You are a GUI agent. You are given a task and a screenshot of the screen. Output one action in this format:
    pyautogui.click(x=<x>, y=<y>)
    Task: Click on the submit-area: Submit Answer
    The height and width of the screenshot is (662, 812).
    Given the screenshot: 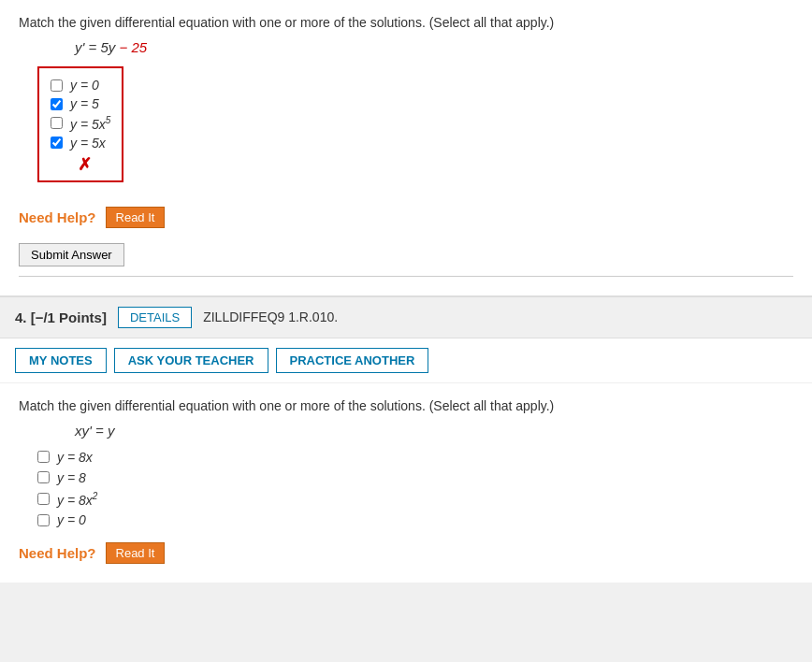 What is the action you would take?
    pyautogui.click(x=406, y=260)
    